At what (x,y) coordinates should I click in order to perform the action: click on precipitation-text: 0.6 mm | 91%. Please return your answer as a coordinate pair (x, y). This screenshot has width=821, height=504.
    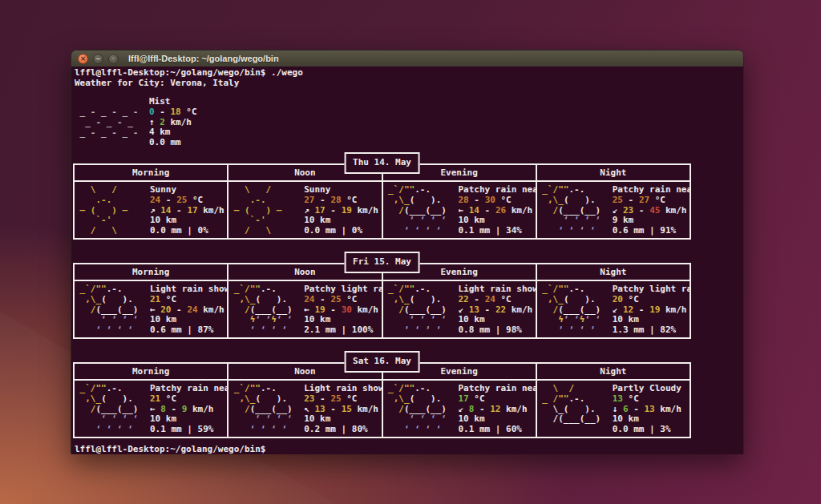
    Looking at the image, I should click on (651, 231).